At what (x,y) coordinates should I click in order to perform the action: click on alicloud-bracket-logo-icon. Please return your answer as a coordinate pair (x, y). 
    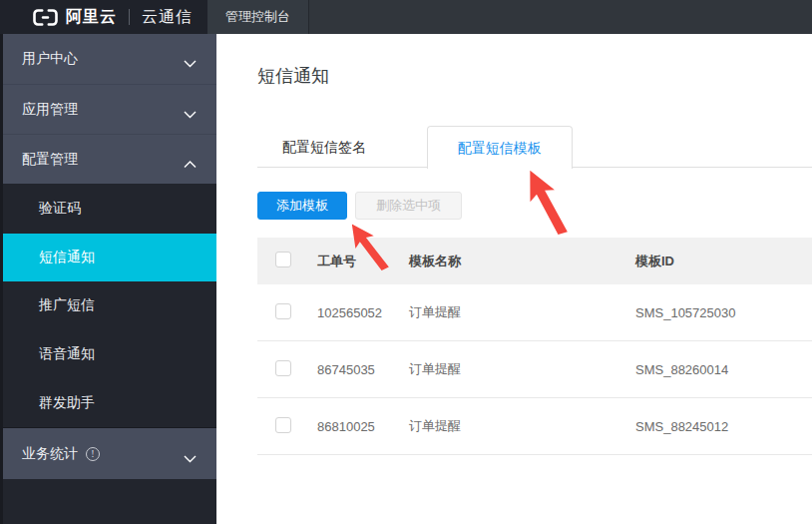
    Looking at the image, I should click on (46, 18).